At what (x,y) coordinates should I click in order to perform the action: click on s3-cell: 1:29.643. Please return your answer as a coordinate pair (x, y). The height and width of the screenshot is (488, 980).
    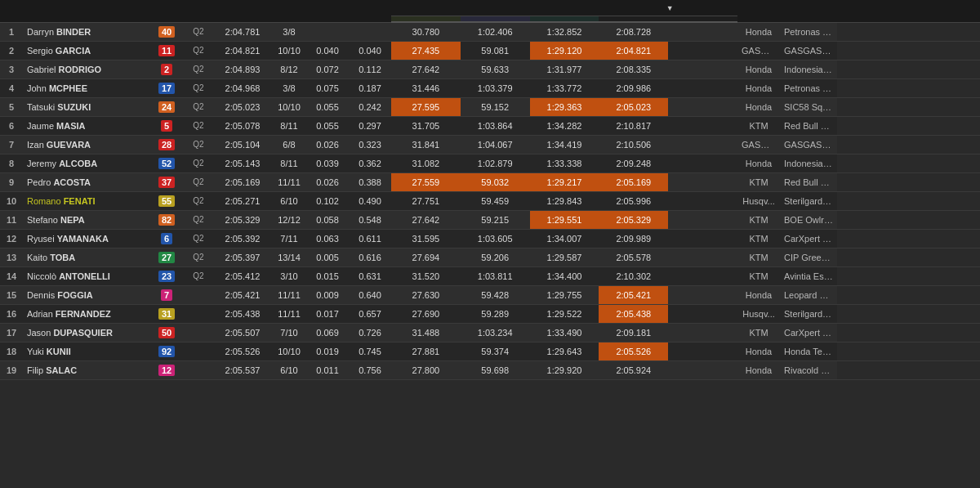
    Looking at the image, I should click on (565, 351).